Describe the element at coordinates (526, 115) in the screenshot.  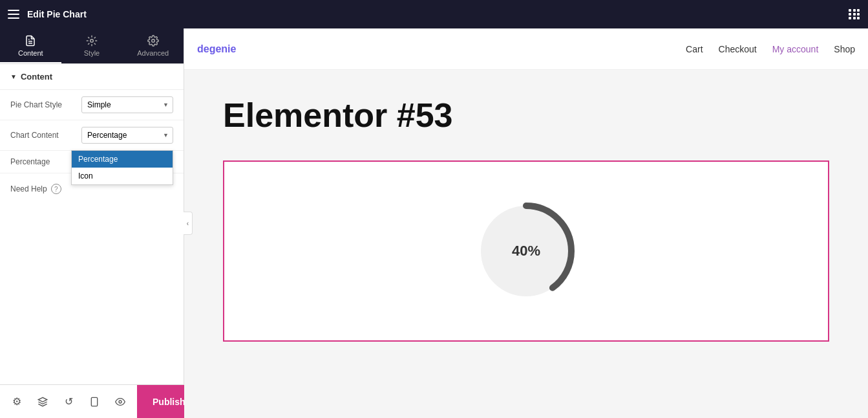
I see `page-title: Elementor #53` at that location.